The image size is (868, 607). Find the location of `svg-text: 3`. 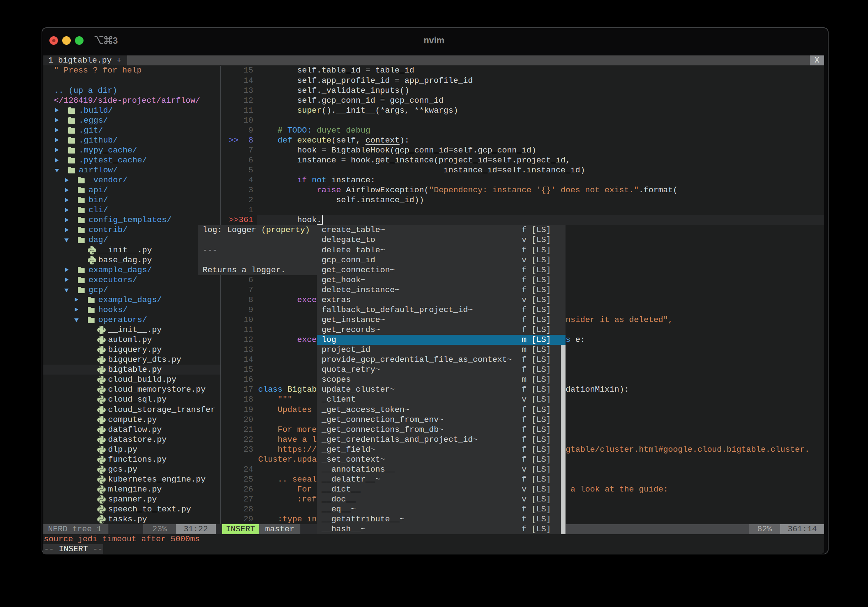

svg-text: 3 is located at coordinates (115, 40).